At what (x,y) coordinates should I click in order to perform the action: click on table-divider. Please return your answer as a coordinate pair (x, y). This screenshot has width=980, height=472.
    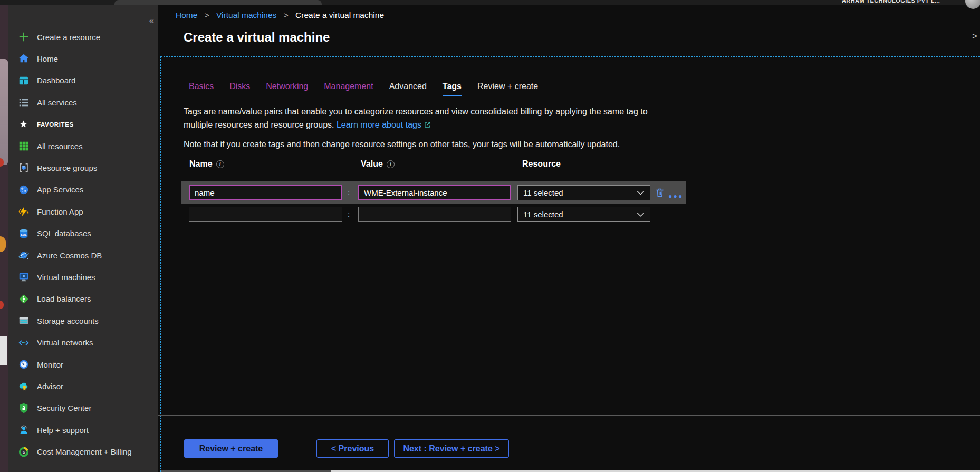
    Looking at the image, I should click on (434, 227).